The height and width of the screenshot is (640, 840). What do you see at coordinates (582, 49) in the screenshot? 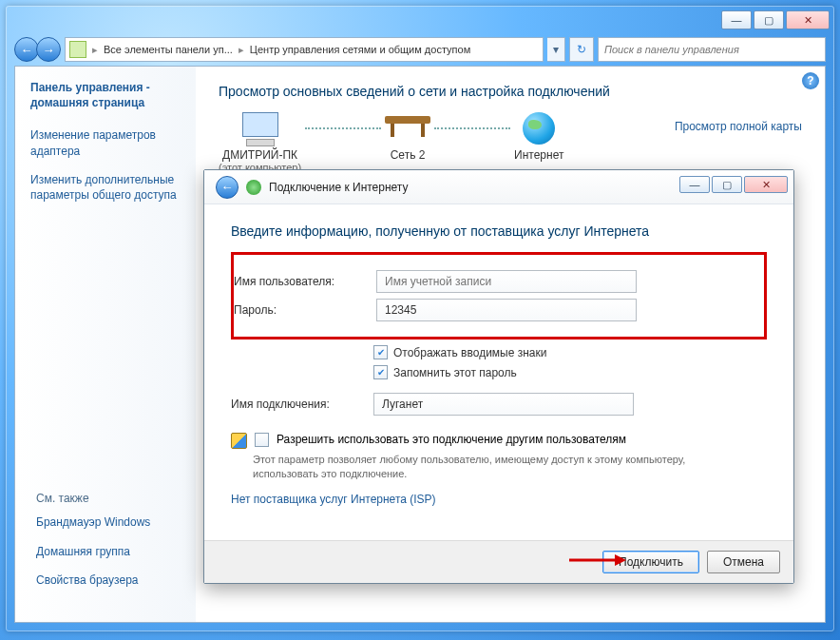
I see `refresh-button: ↻` at bounding box center [582, 49].